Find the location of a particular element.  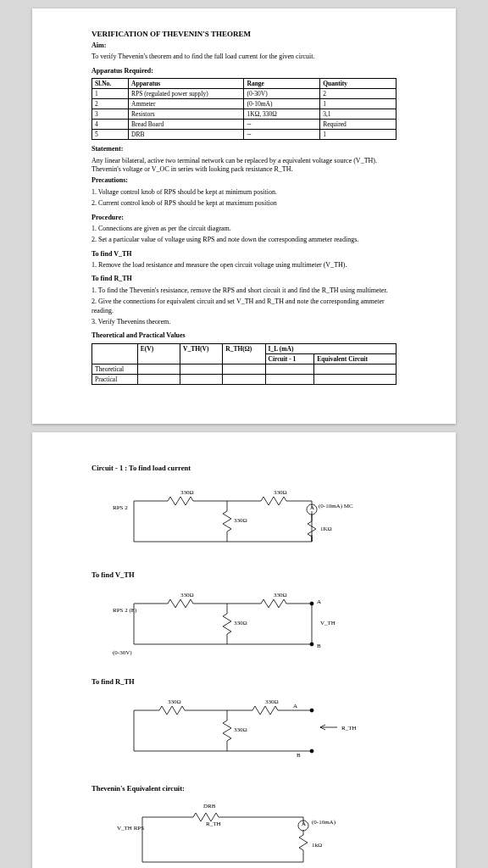

doc-title: VERIFICATION OF THEVENIN'S THEOREM is located at coordinates (244, 34).